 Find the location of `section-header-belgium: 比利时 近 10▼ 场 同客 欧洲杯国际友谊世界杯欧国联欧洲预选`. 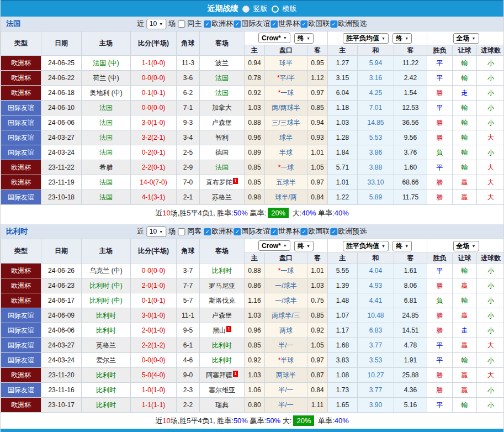

section-header-belgium: 比利时 近 10▼ 场 同客 欧洲杯国际友谊世界杯欧国联欧洲预选 is located at coordinates (252, 231).